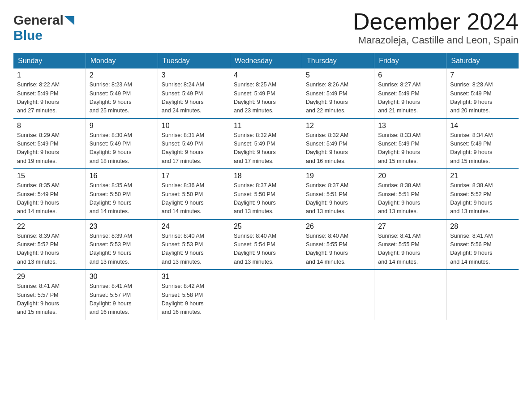 The height and width of the screenshot is (411, 532). What do you see at coordinates (483, 194) in the screenshot?
I see `calendar-day-cell: 21Sunrise: 8:38 AMSunset: 5:52 PMDayligh…` at bounding box center [483, 194].